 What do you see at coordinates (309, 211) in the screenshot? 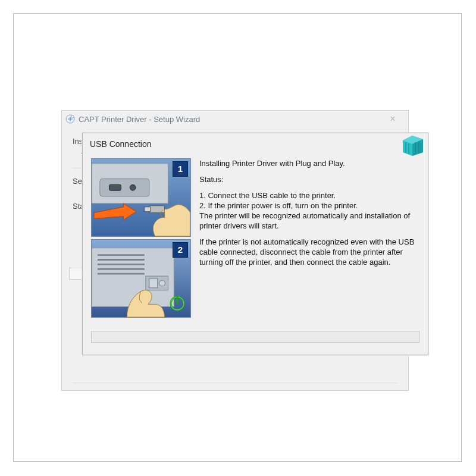
I see `status-steps: 1. Connect the USB cable to the printer.…` at bounding box center [309, 211].